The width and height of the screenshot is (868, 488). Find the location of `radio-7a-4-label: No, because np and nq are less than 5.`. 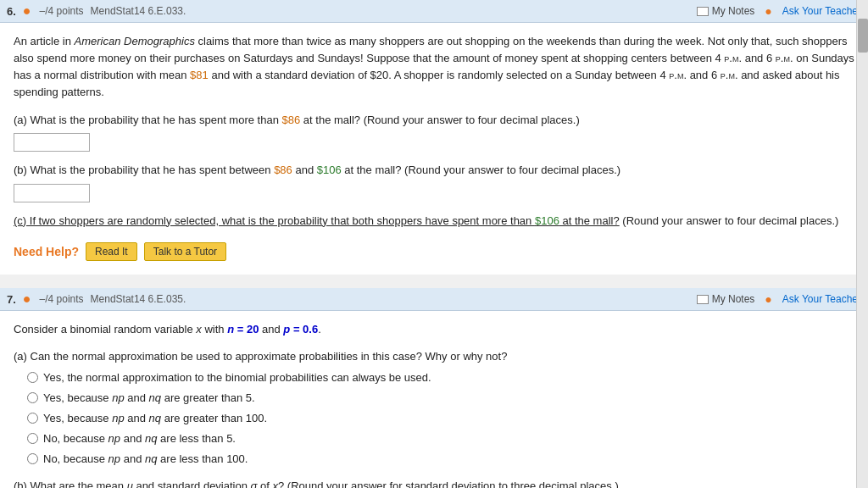

radio-7a-4-label: No, because np and nq are less than 5. is located at coordinates (139, 439).